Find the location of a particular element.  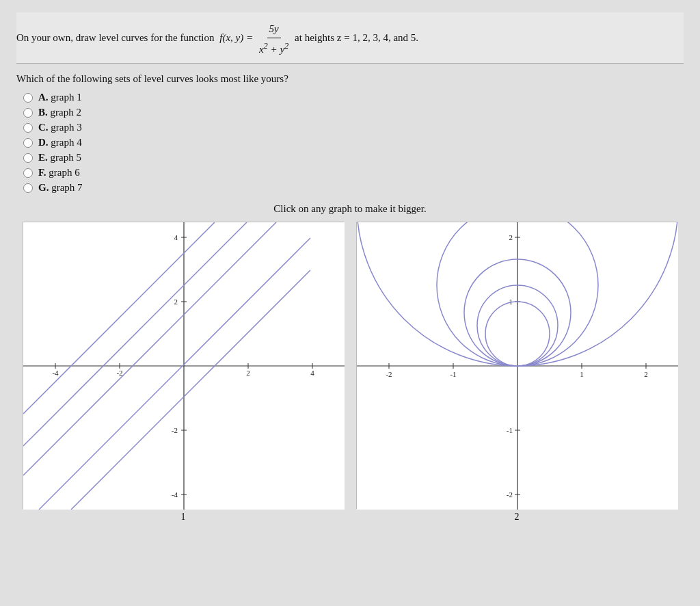

svg-text: 1 is located at coordinates (582, 374).